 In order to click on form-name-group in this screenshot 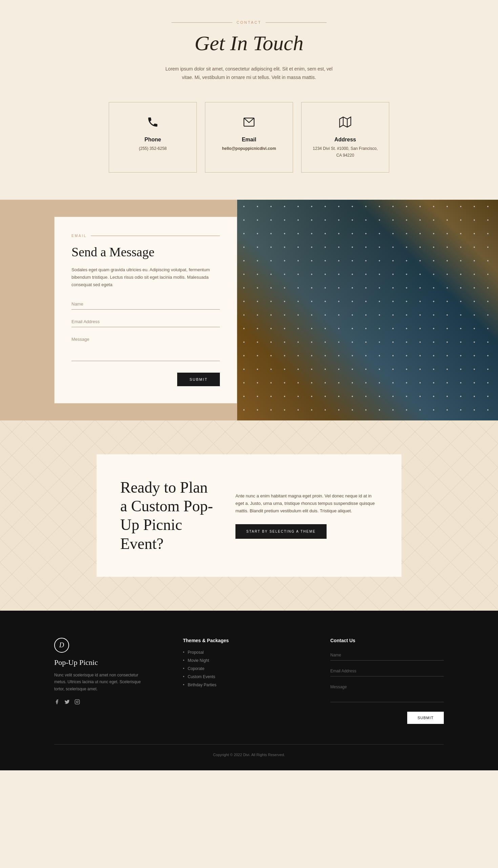, I will do `click(146, 304)`.